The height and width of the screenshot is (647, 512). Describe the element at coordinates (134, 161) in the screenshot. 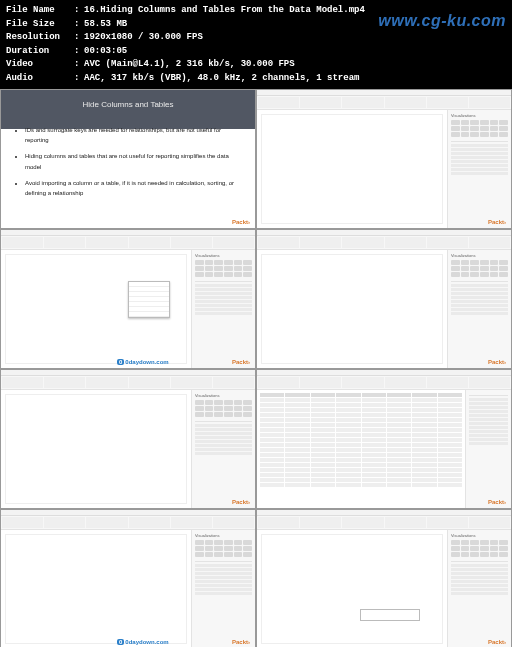

I see `slide-bullet: Hiding columns and tables that are not u…` at that location.